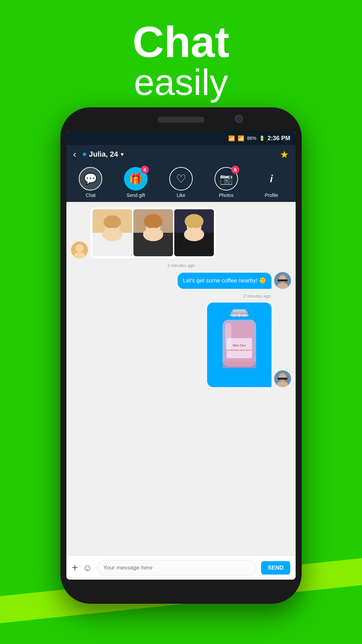 This screenshot has height=644, width=362. I want to click on perfume-bottle-svg: Miss Dior BLOOMING BOUQUET, so click(239, 345).